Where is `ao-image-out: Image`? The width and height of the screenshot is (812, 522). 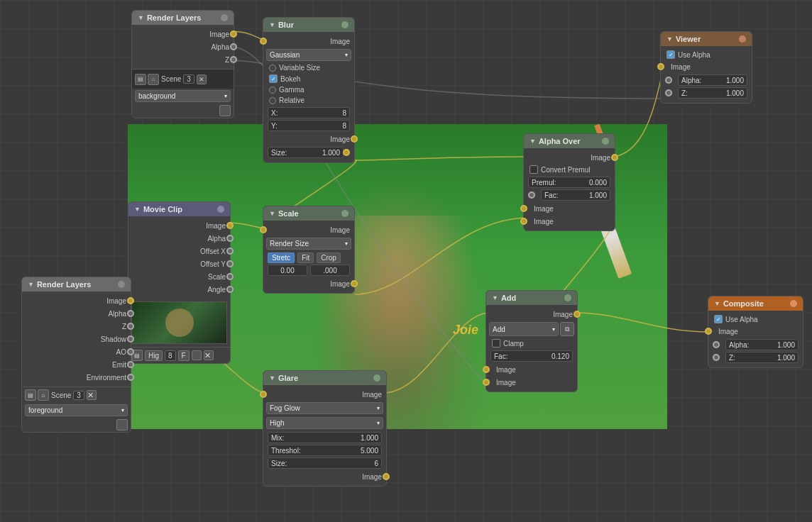 ao-image-out: Image is located at coordinates (569, 157).